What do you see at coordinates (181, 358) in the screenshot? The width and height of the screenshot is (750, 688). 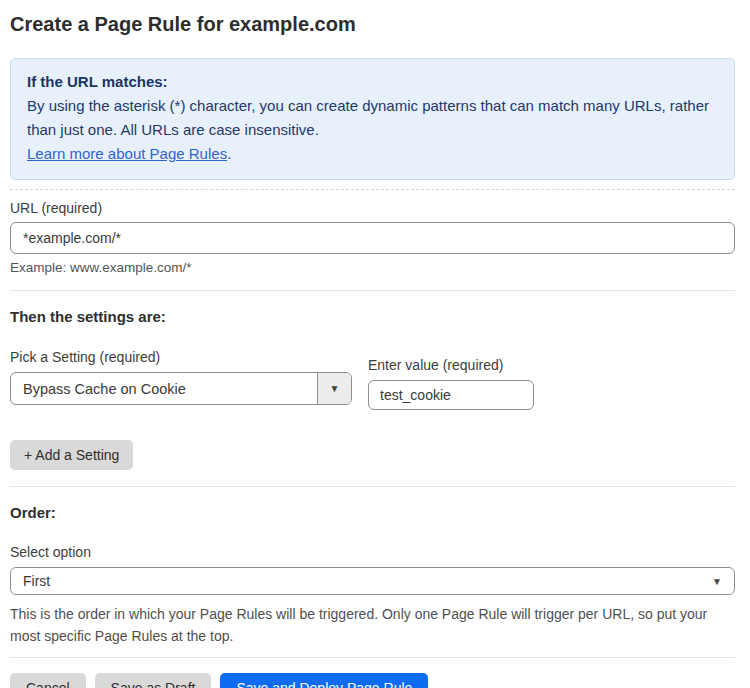 I see `setting-picker-label: Pick a Setting (required)` at bounding box center [181, 358].